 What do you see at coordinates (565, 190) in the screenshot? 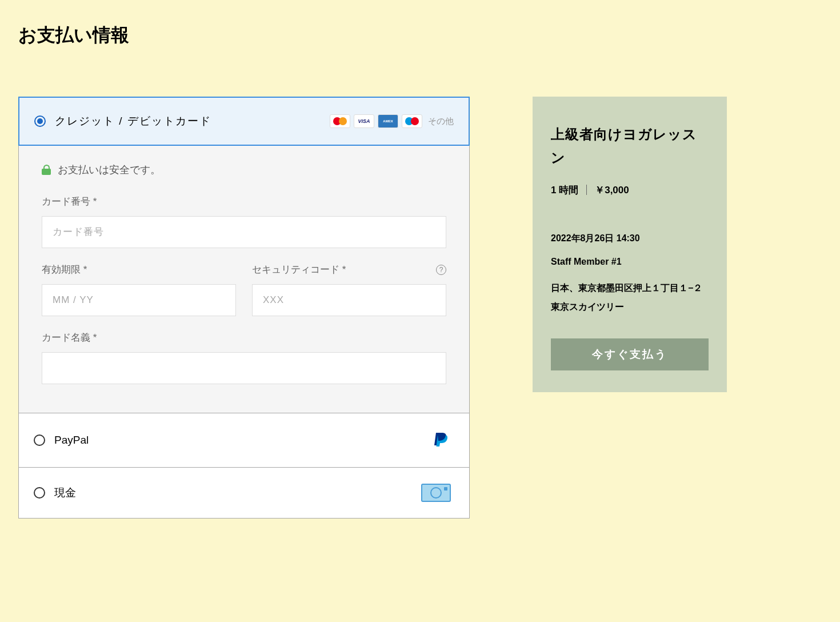
I see `summary-duration: 1 時間` at bounding box center [565, 190].